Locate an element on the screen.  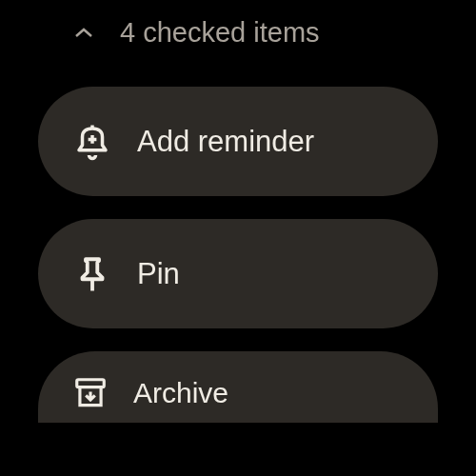
checked-items-count: 4 checked items is located at coordinates (220, 32).